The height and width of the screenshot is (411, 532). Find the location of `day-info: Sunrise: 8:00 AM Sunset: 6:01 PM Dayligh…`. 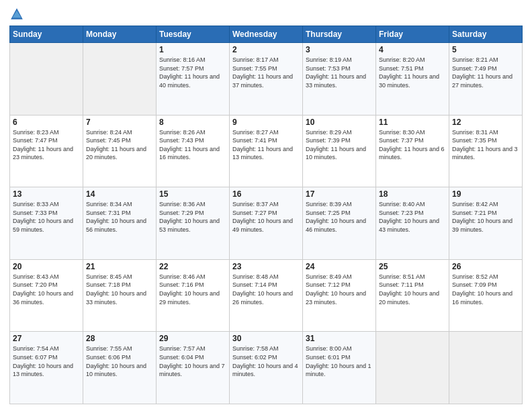

day-info: Sunrise: 8:00 AM Sunset: 6:01 PM Dayligh… is located at coordinates (339, 361).